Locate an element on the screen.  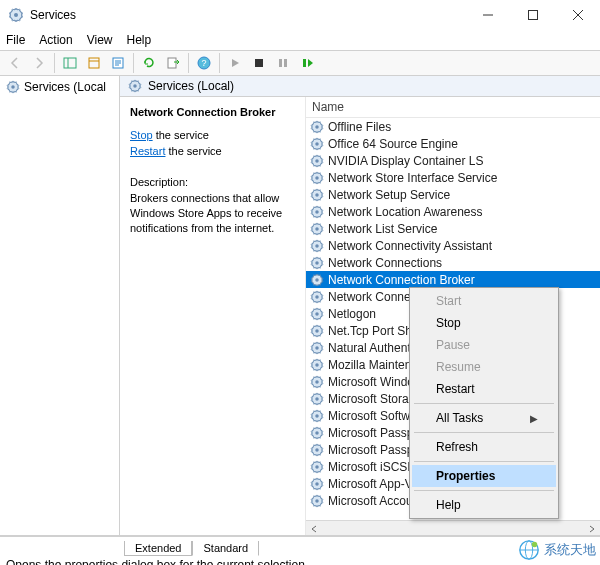
service-name: Network Setup Service is located at coordinates (389, 195).